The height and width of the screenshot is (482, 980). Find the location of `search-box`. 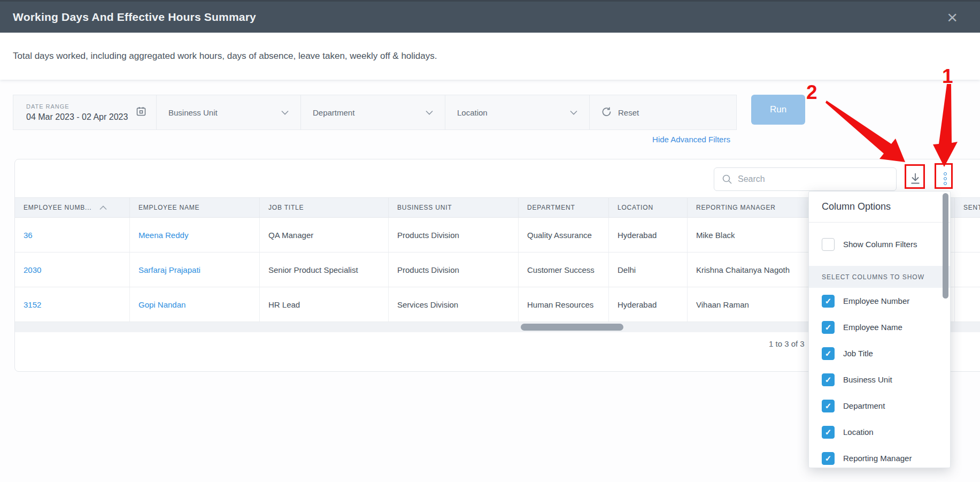

search-box is located at coordinates (805, 179).